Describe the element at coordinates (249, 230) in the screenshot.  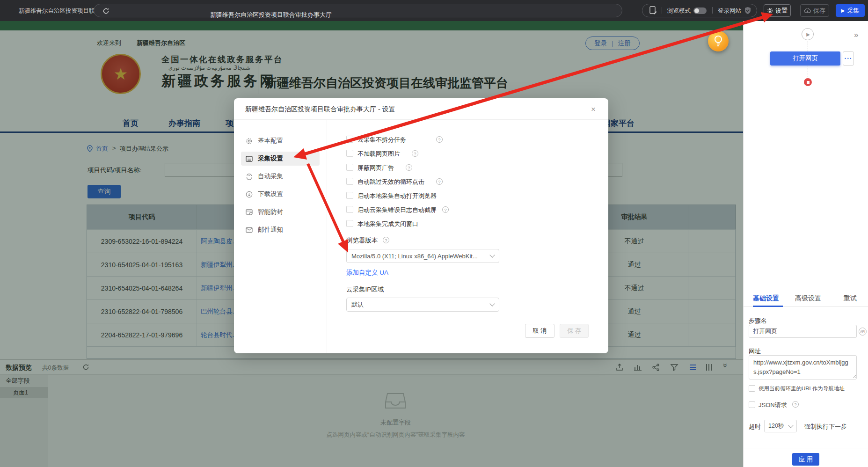
I see `mail-icon` at that location.